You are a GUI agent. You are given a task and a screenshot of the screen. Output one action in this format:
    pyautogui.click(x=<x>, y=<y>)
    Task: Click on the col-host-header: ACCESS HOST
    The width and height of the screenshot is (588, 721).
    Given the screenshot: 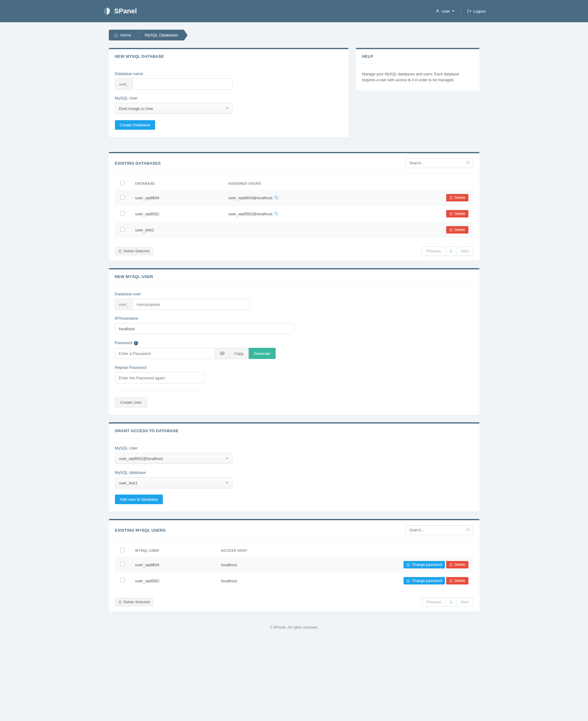 What is the action you would take?
    pyautogui.click(x=234, y=551)
    